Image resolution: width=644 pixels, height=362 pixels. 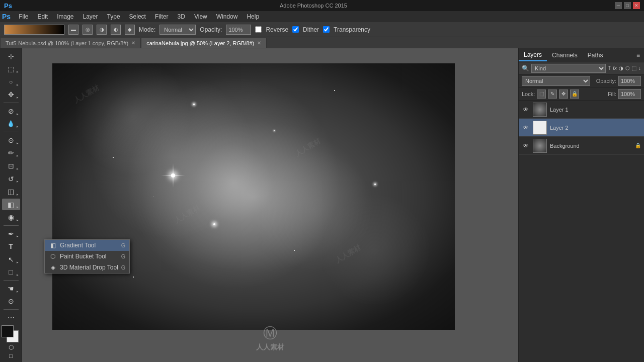 What do you see at coordinates (138, 17) in the screenshot?
I see `menu-select: Select` at bounding box center [138, 17].